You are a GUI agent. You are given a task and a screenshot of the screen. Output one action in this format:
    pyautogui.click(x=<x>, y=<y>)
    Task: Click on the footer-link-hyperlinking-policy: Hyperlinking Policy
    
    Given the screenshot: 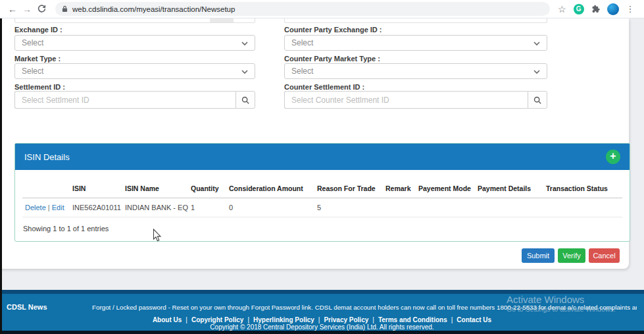 What is the action you would take?
    pyautogui.click(x=284, y=320)
    